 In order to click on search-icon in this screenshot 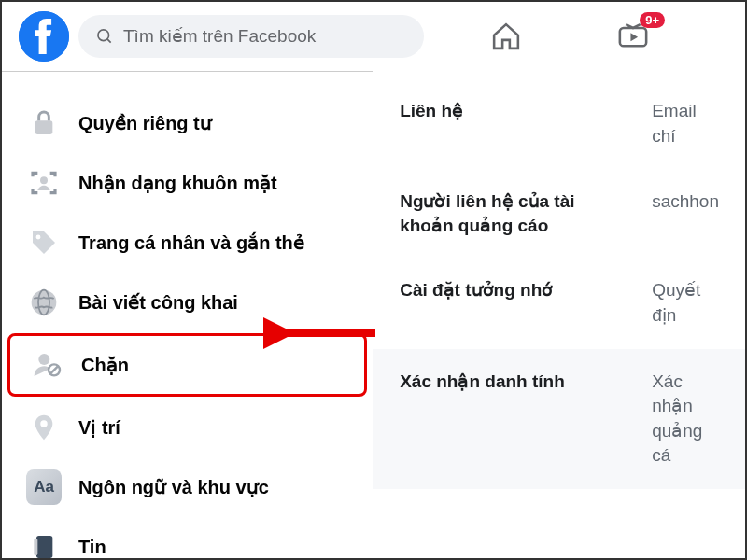, I will do `click(105, 36)`.